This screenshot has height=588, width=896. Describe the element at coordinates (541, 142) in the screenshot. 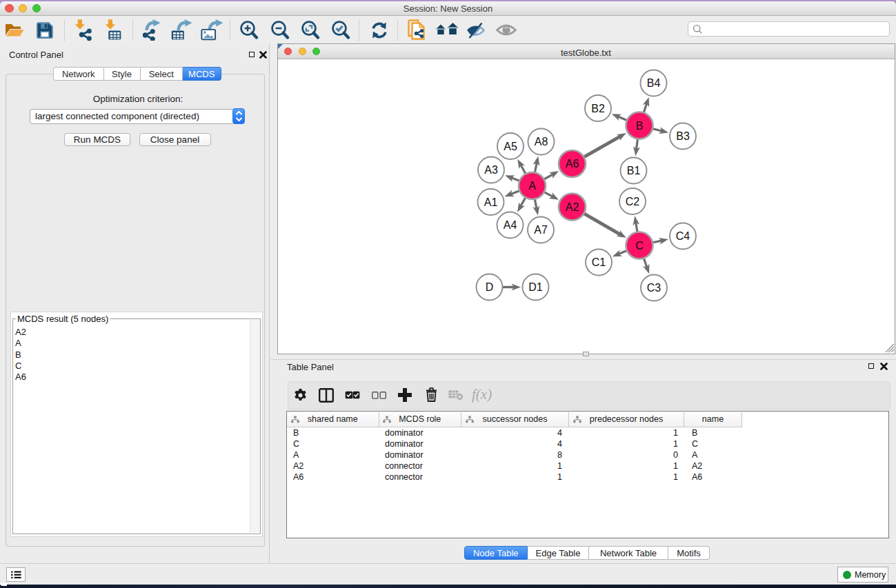

I see `svg-text: A8` at that location.